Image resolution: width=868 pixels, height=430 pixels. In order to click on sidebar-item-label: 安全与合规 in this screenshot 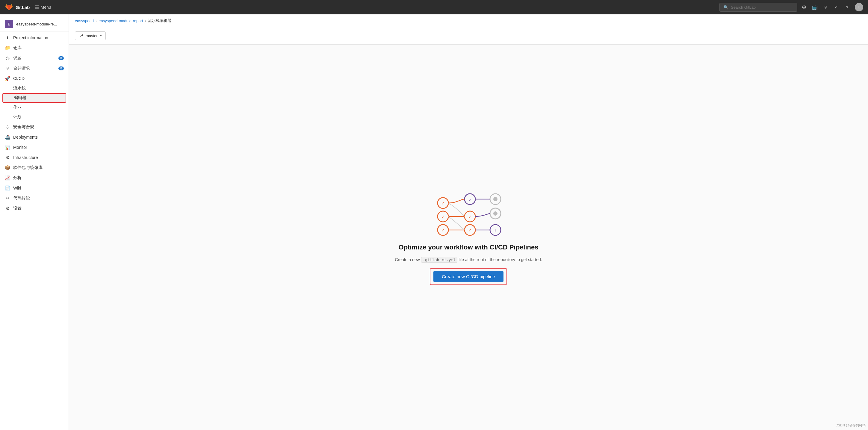, I will do `click(24, 127)`.